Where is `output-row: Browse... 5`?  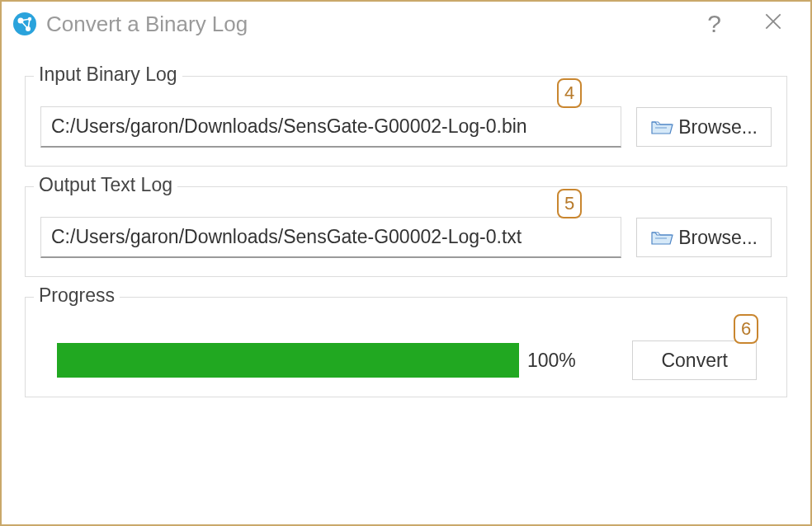 output-row: Browse... 5 is located at coordinates (406, 237).